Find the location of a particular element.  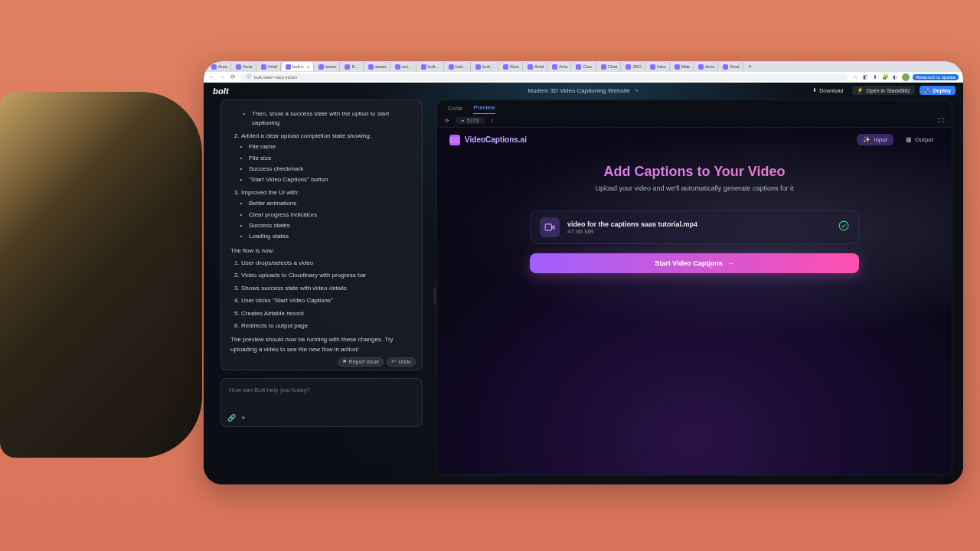

ai-line: User clicks "Start Video Captions" is located at coordinates (327, 301).